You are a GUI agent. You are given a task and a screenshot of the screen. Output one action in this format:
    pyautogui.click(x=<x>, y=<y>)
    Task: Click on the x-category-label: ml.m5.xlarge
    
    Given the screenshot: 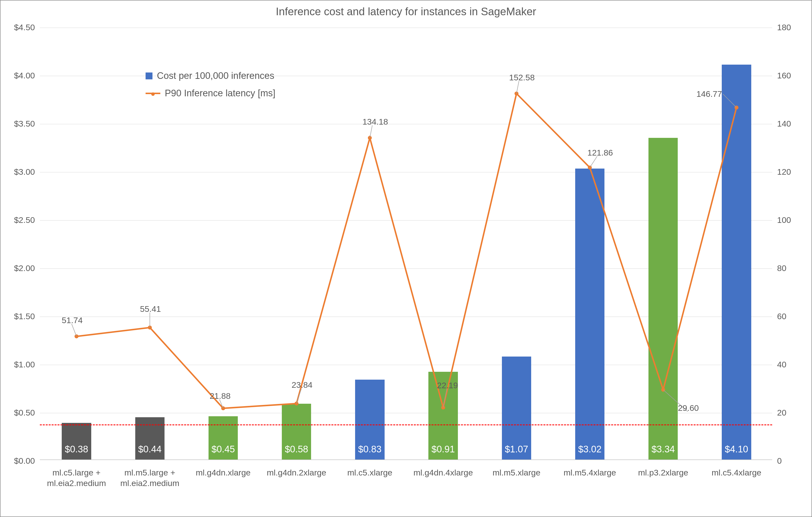 What is the action you would take?
    pyautogui.click(x=517, y=473)
    